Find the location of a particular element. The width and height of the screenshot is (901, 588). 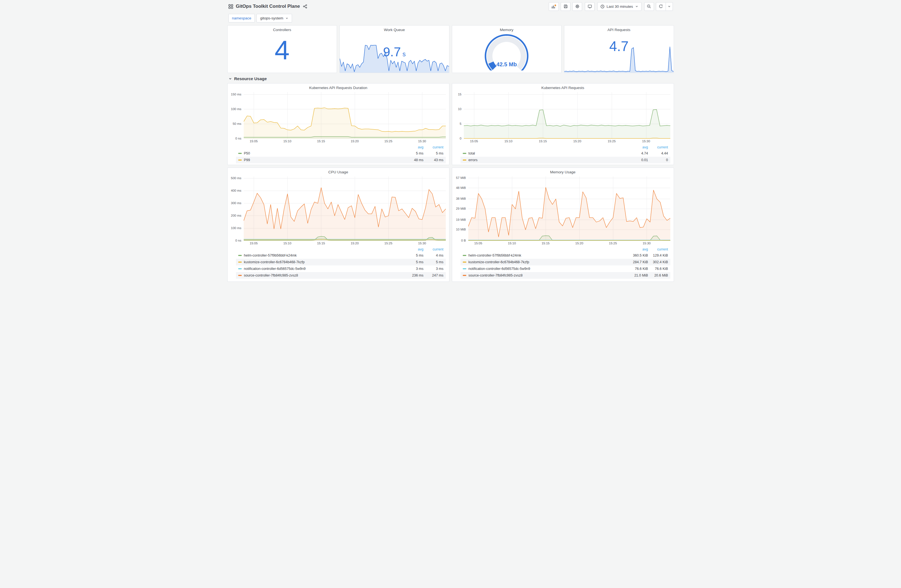

legend-series-name: errors is located at coordinates (544, 160).